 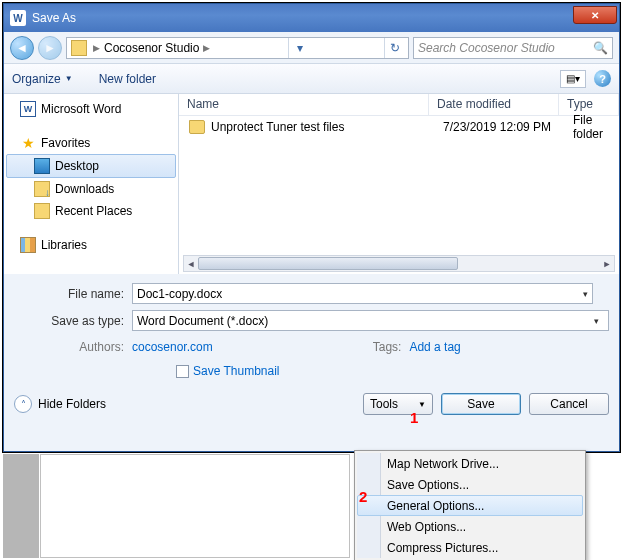 What do you see at coordinates (370, 320) in the screenshot?
I see `savetype-combo: Word Document (*.docx) ▾` at bounding box center [370, 320].